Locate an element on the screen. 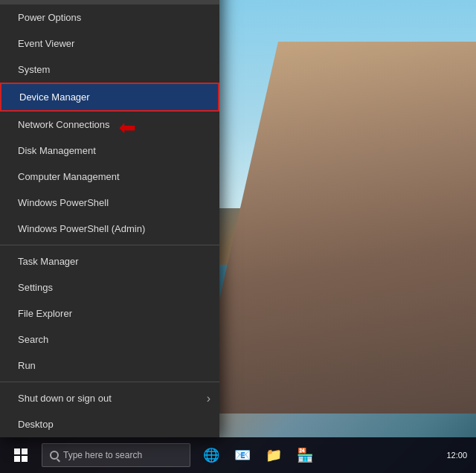 The width and height of the screenshot is (476, 473). menu-separator-run is located at coordinates (110, 382).